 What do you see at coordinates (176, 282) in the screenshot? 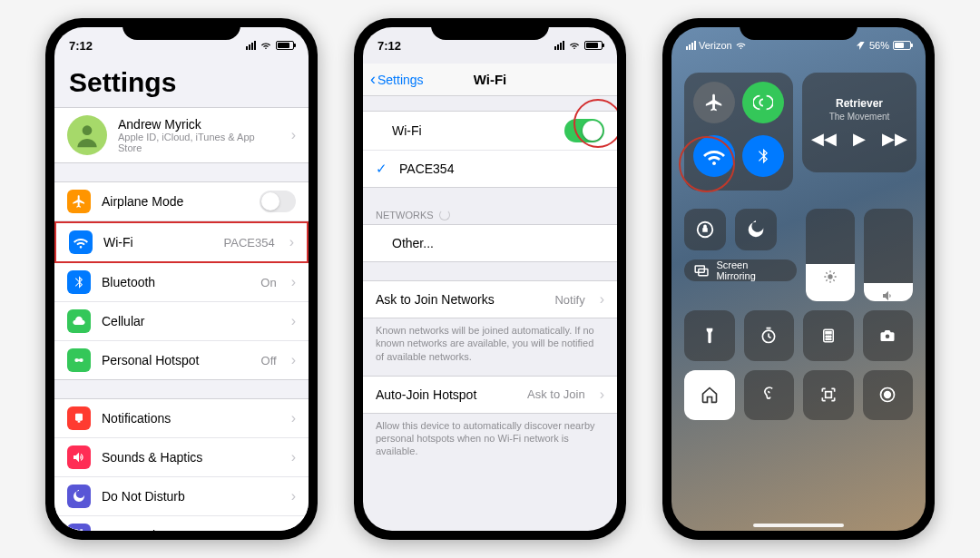
I see `bluetooth-label: Bluetooth` at bounding box center [176, 282].